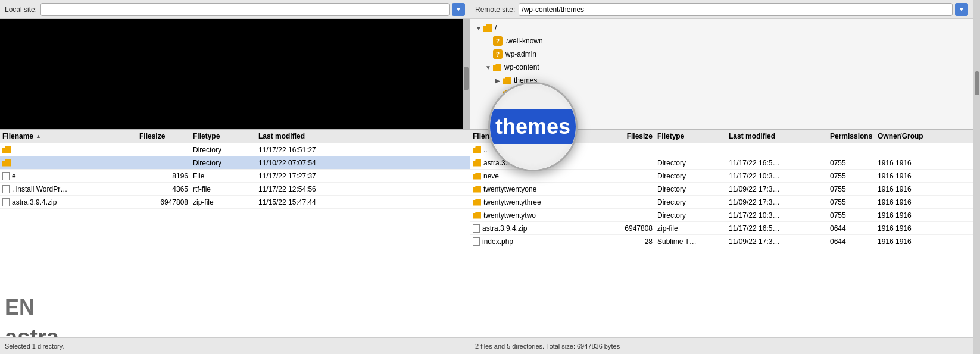 This screenshot has width=980, height=354. I want to click on table-row: astra.3.9.4.zip 6947808 zip-file 11/15/2…, so click(235, 202).